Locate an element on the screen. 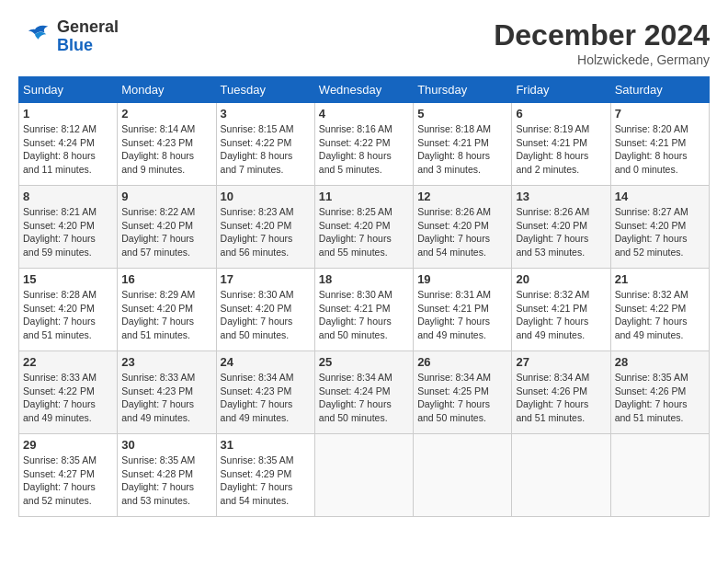 The height and width of the screenshot is (563, 728). day-info: Sunrise: 8:30 AM Sunset: 4:21 PM Dayligh… is located at coordinates (364, 315).